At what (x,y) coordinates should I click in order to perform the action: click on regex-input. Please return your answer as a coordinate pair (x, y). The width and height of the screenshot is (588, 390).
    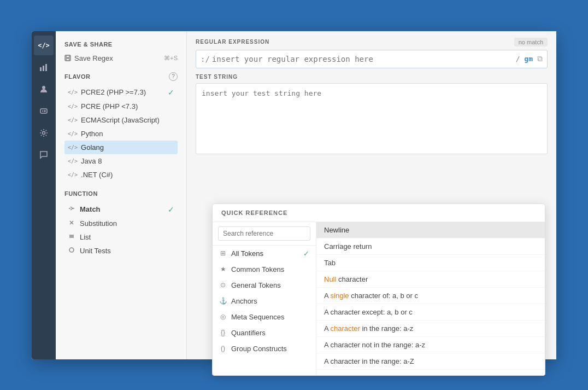
    Looking at the image, I should click on (363, 59).